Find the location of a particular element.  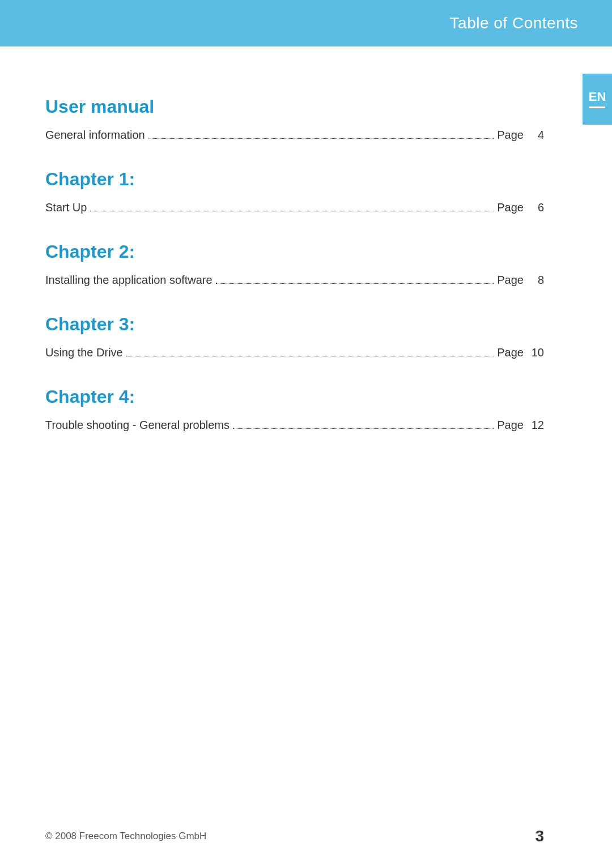

toc-entry-title: General information is located at coordinates (95, 135).